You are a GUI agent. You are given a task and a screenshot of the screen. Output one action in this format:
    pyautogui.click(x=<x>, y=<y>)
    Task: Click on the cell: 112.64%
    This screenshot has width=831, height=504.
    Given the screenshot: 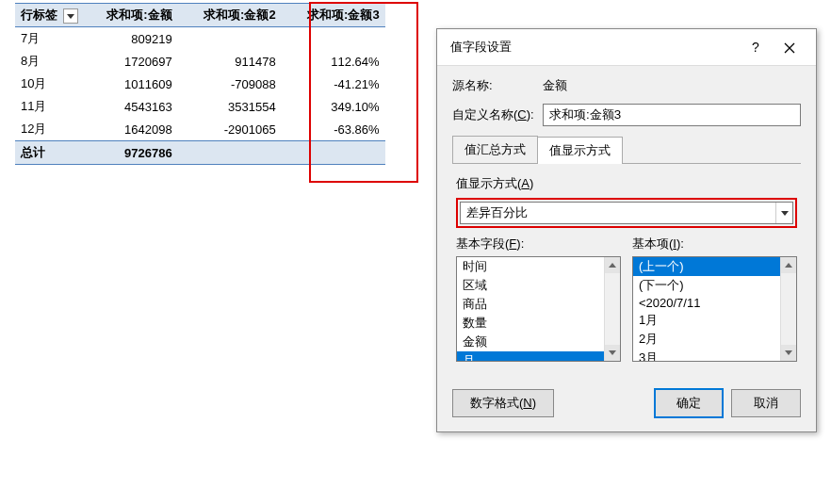 What is the action you would take?
    pyautogui.click(x=334, y=61)
    